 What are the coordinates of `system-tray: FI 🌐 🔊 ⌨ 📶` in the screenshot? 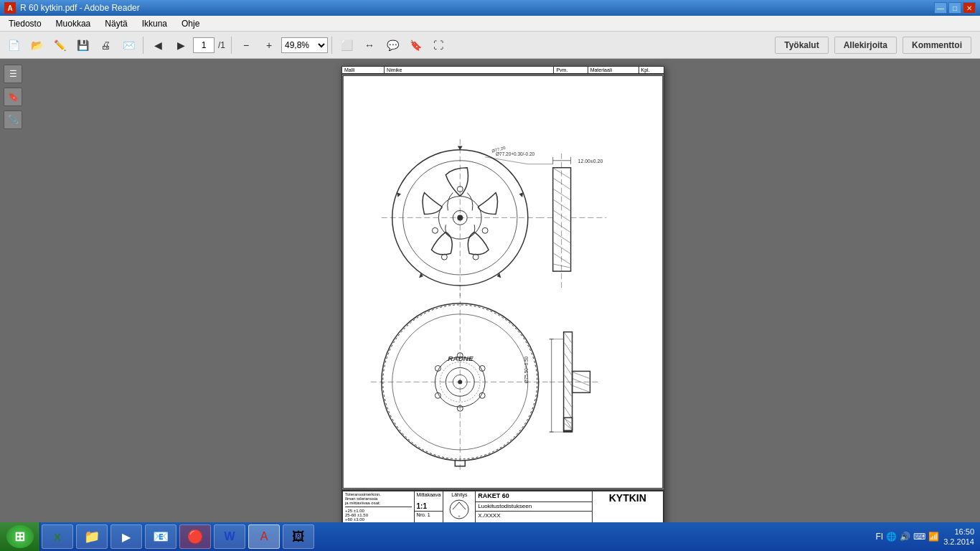 It's located at (908, 537).